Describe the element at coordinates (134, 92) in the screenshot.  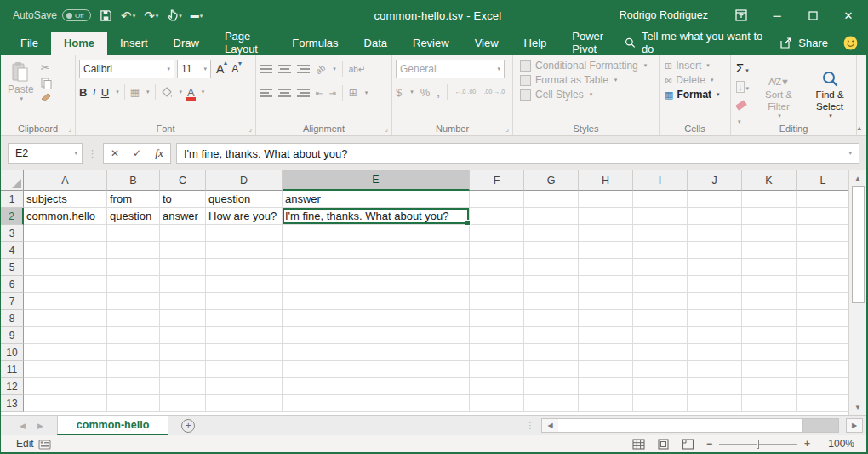
I see `borders-icon: ▦` at that location.